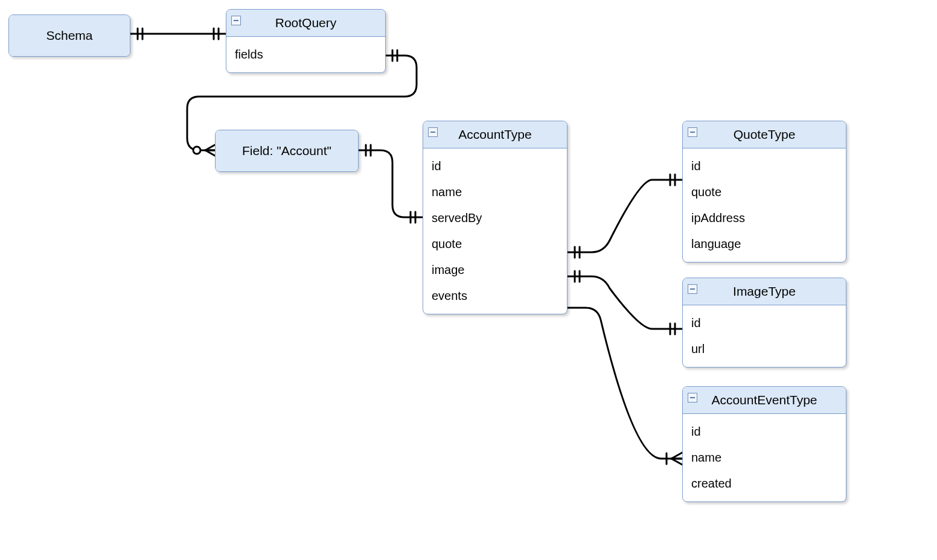  What do you see at coordinates (69, 36) in the screenshot?
I see `entity-schema-title: Schema` at bounding box center [69, 36].